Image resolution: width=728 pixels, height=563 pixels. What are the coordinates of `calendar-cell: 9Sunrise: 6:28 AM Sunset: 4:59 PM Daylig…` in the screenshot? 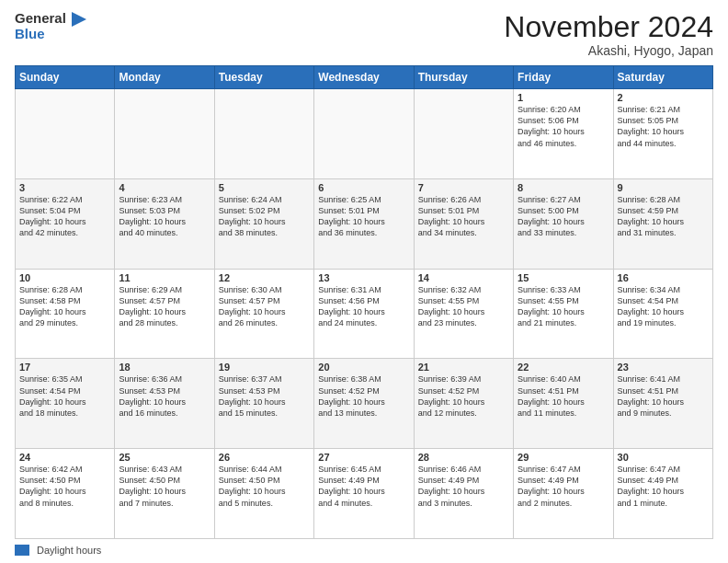 It's located at (663, 224).